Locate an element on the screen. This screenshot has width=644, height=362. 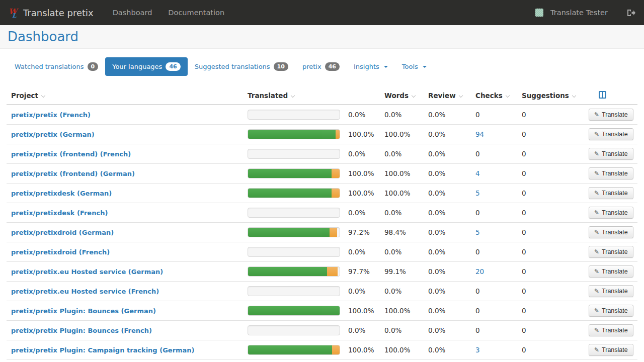
brand-title: Translate pretix is located at coordinates (58, 13).